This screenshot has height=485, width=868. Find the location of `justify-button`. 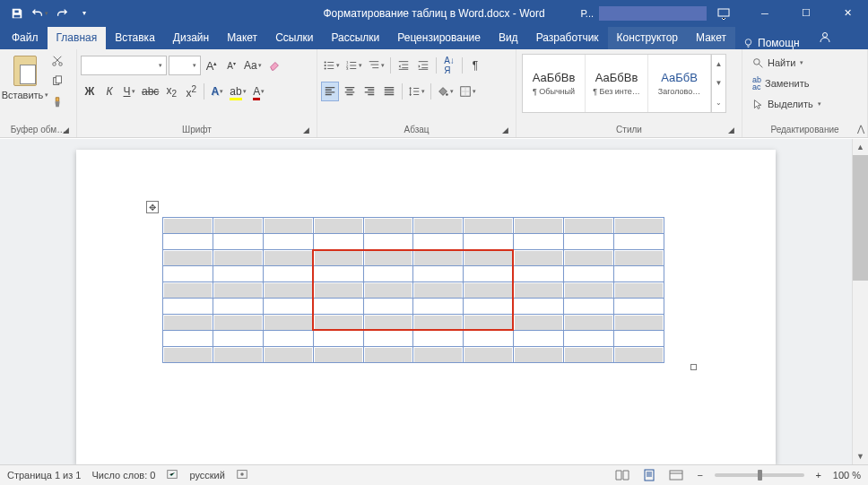

justify-button is located at coordinates (389, 91).